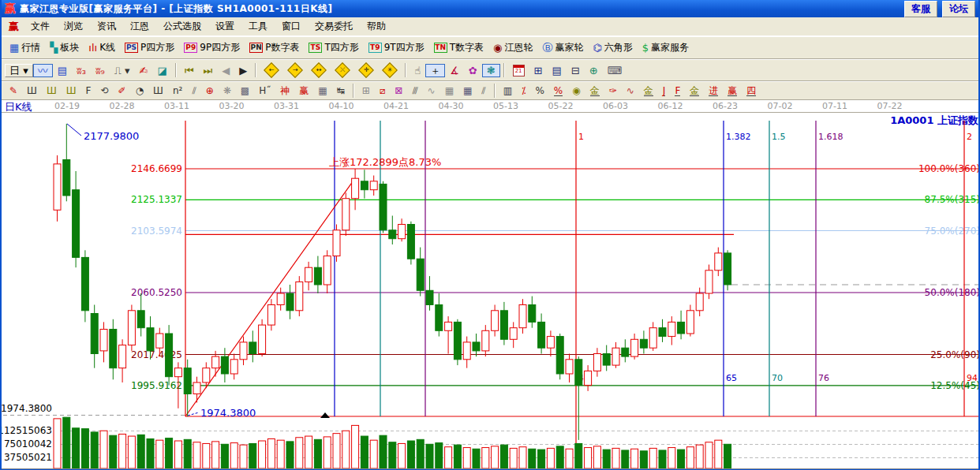 This screenshot has height=470, width=980. I want to click on menu-item-4: 公式选股, so click(182, 26).